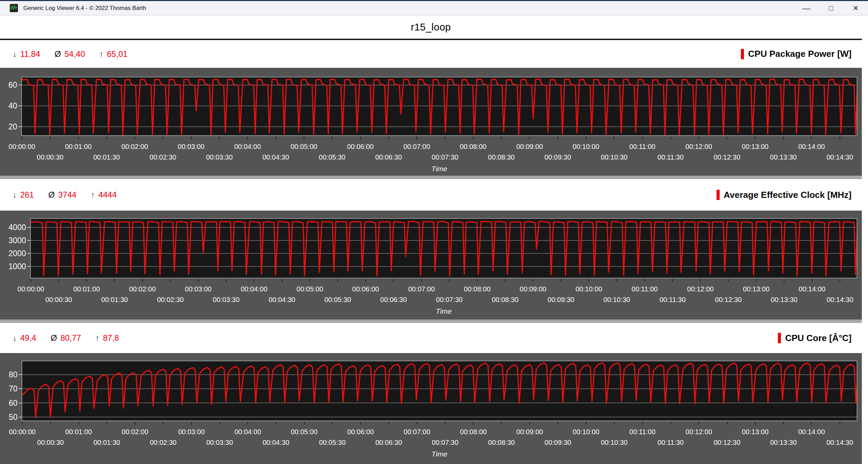 The image size is (868, 464). Describe the element at coordinates (13, 227) in the screenshot. I see `y-tick-label: 4000` at that location.